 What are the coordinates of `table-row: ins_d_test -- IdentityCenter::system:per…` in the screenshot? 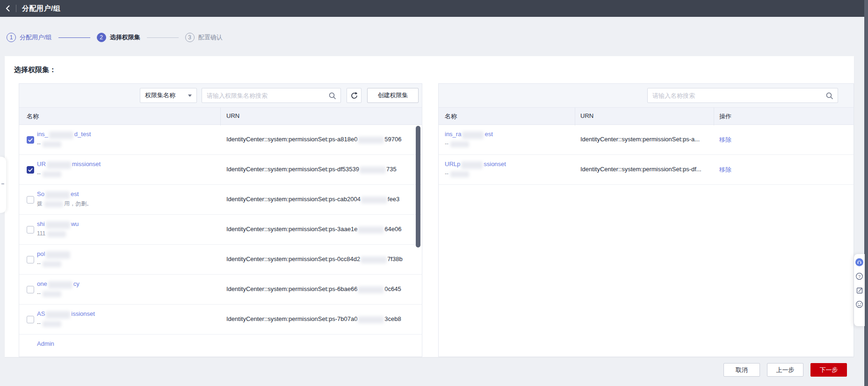 It's located at (221, 140).